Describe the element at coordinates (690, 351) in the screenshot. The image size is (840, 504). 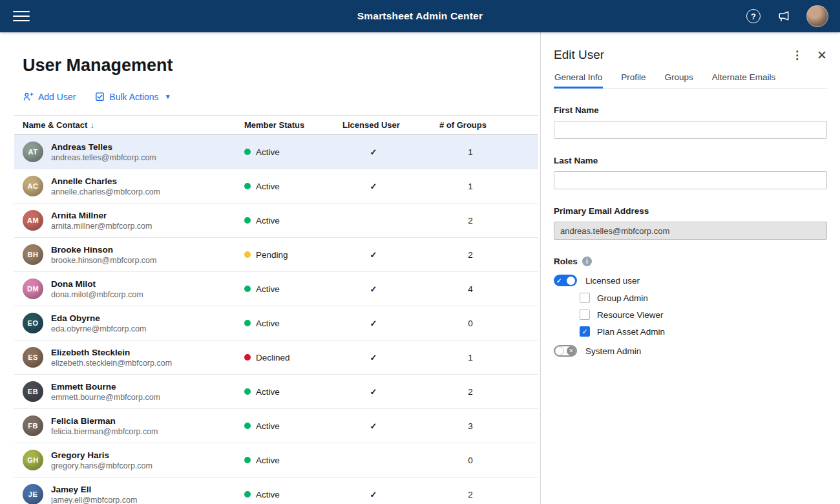
I see `system-admin-role-row: ✕ System Admin` at that location.